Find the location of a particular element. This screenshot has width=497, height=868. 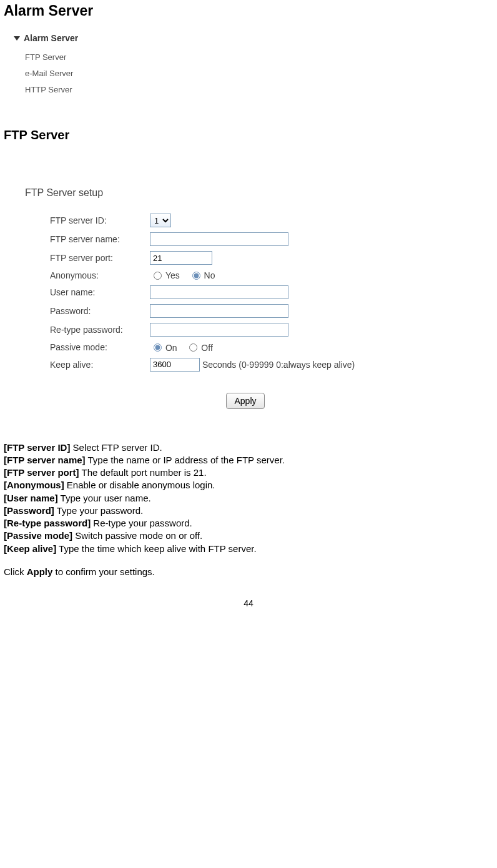

desc-val: Re-type your password. is located at coordinates (141, 523).